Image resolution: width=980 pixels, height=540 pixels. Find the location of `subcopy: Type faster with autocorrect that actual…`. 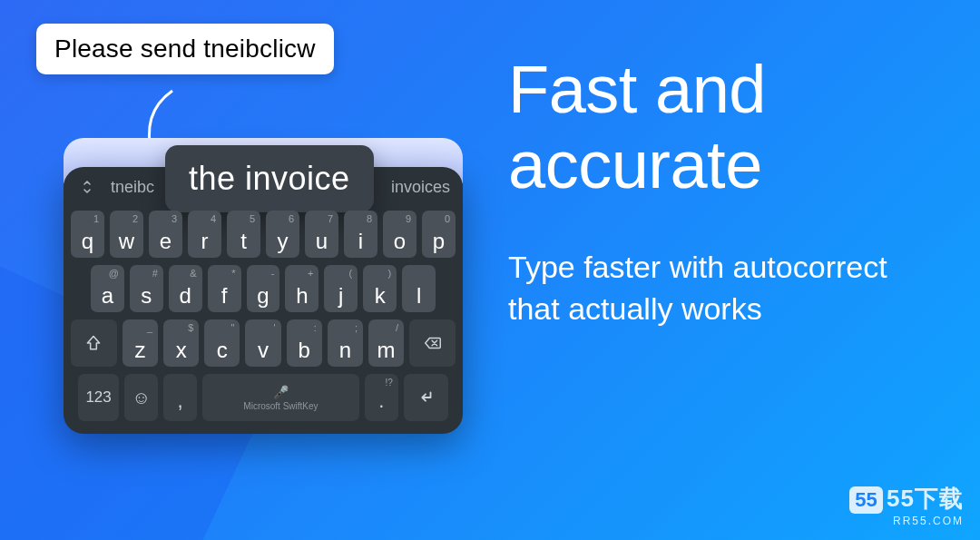

subcopy: Type faster with autocorrect that actual… is located at coordinates (703, 289).